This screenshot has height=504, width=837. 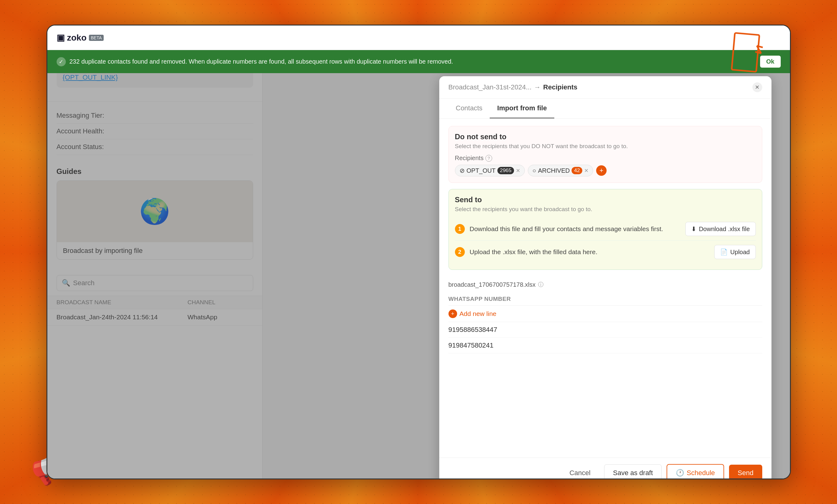 What do you see at coordinates (745, 472) in the screenshot?
I see `send-button: Send` at bounding box center [745, 472].